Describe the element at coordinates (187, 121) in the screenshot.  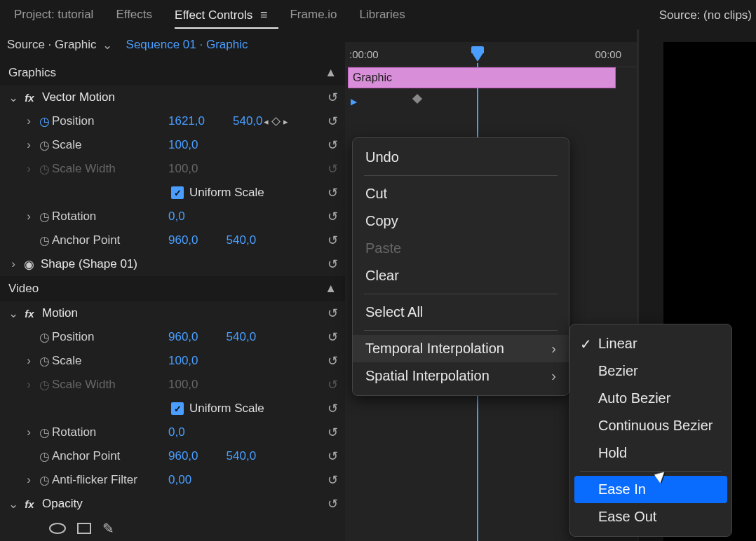
I see `value-x: 1621,0` at that location.